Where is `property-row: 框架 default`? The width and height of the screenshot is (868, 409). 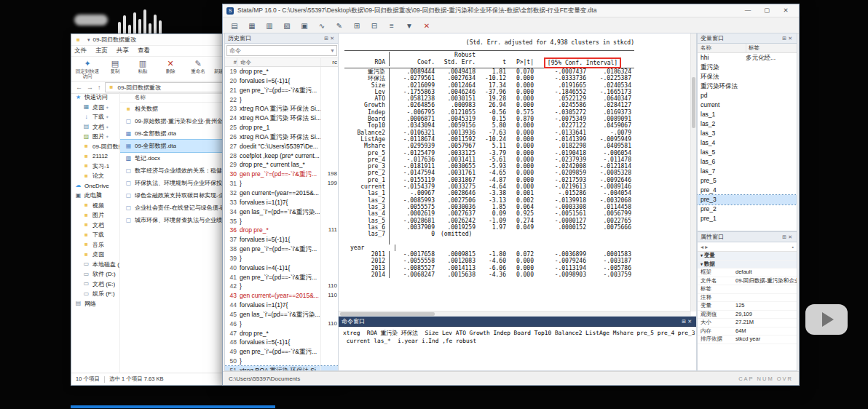
property-row: 框架 default is located at coordinates (747, 273).